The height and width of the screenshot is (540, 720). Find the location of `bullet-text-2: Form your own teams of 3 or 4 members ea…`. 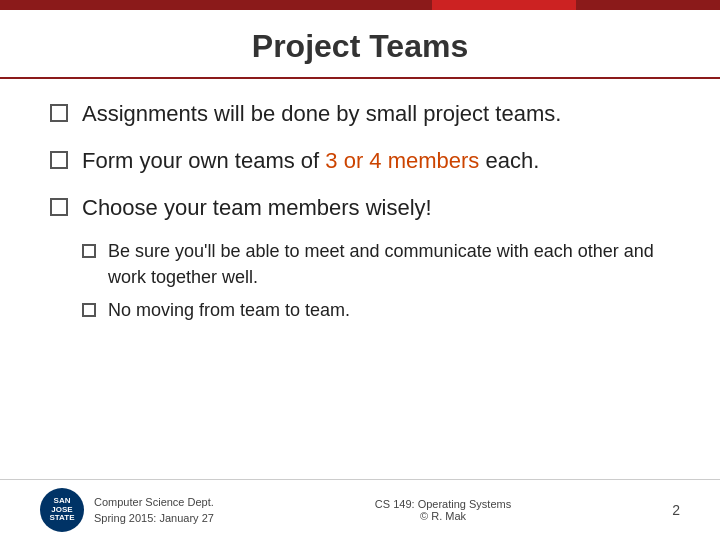

bullet-text-2: Form your own teams of 3 or 4 members ea… is located at coordinates (310, 162).